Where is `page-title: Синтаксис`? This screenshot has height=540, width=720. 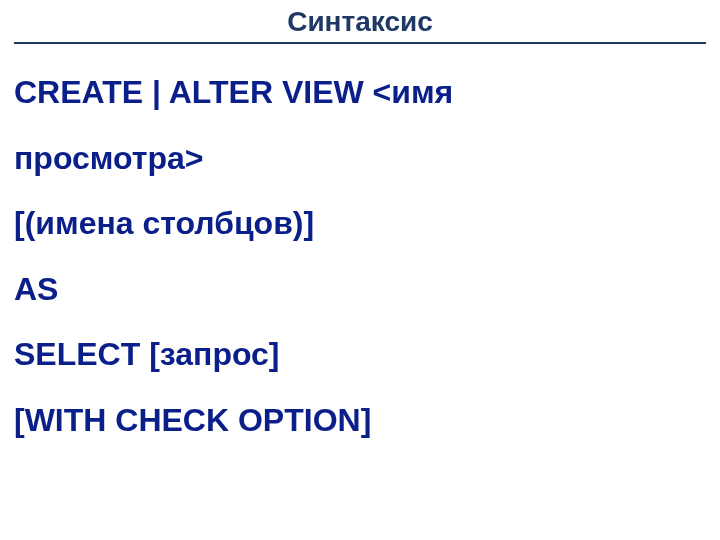
page-title: Синтаксис is located at coordinates (360, 22).